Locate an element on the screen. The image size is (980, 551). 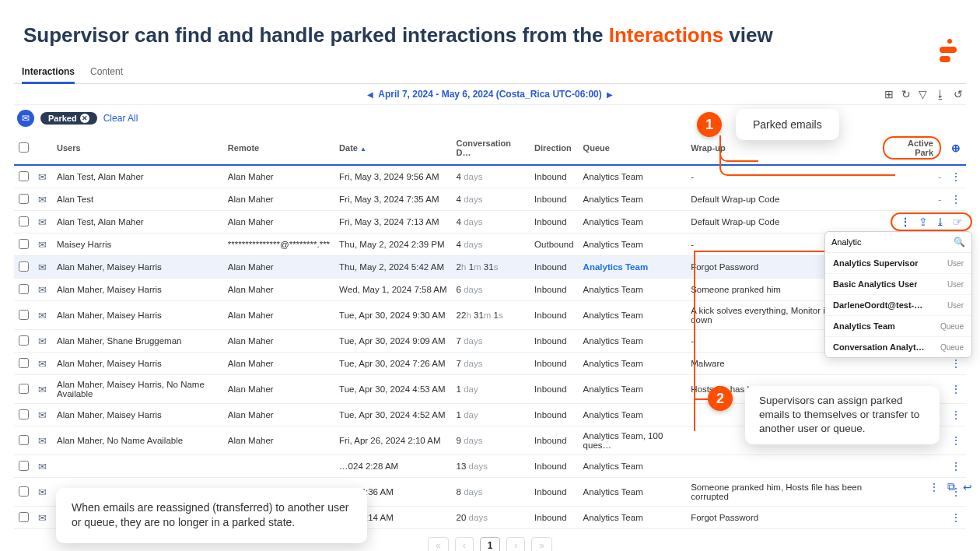
cell-remote: Alan Maher is located at coordinates (278, 268).